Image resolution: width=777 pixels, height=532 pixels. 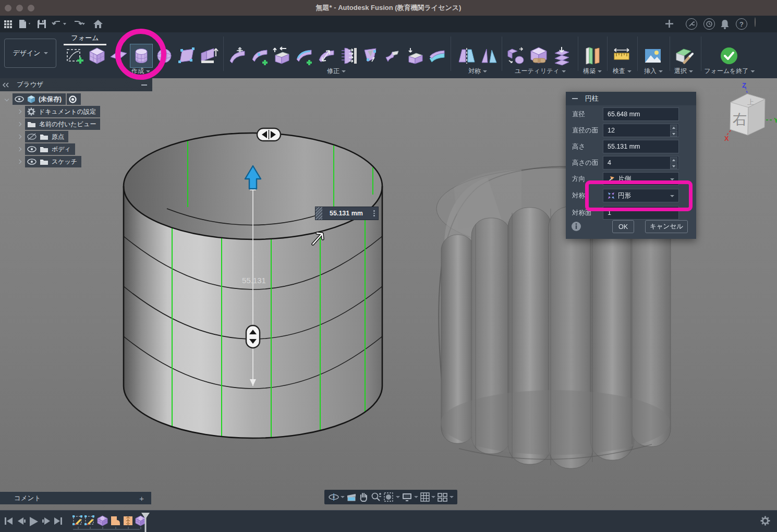 What do you see at coordinates (33, 522) in the screenshot?
I see `timeline-play-button` at bounding box center [33, 522].